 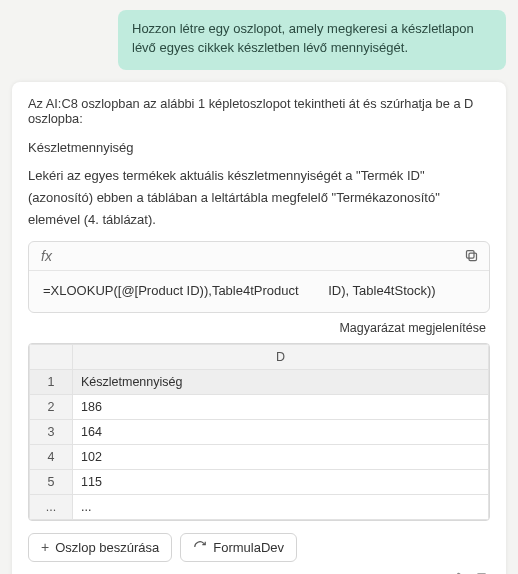 I want to click on suggested-column-title: Készletmennyiség, so click(x=259, y=148).